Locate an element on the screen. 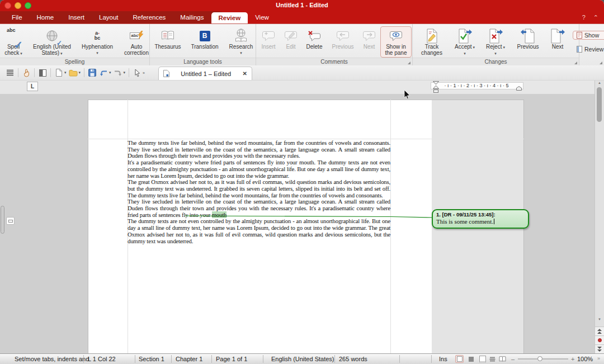  ribbon-dialog-launcher-icon is located at coordinates (601, 63).